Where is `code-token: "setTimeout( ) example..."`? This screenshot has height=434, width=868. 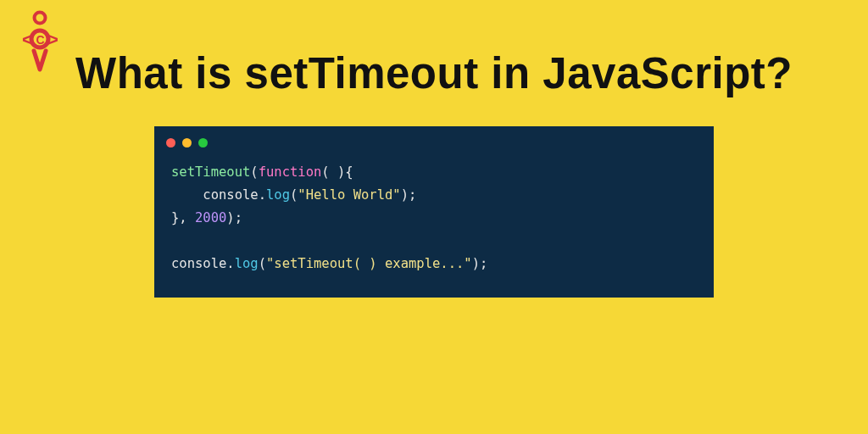 code-token: "setTimeout( ) example..." is located at coordinates (370, 264).